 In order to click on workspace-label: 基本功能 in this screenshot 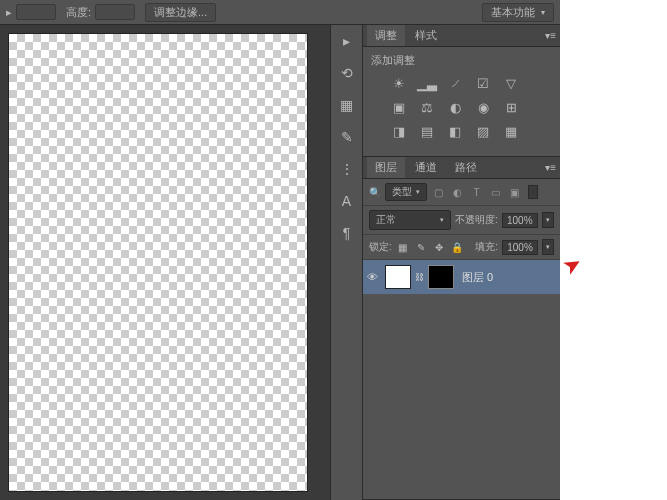, I will do `click(513, 12)`.